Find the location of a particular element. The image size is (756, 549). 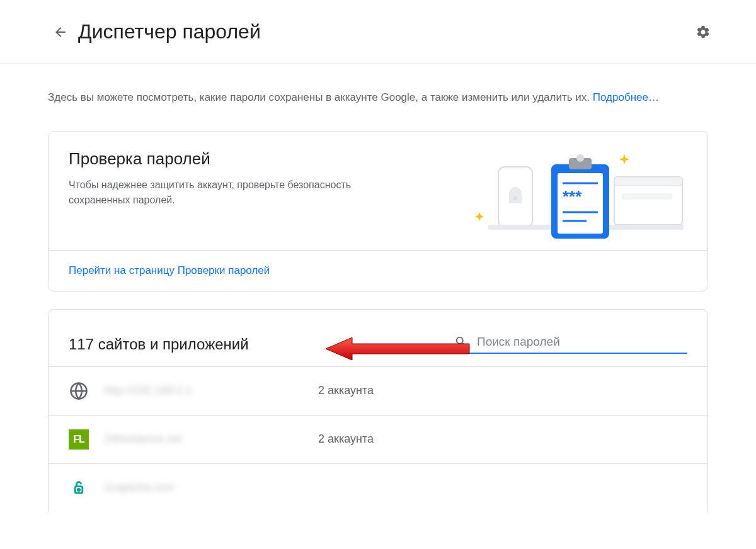

site-name: http://192.168.0.1 is located at coordinates (211, 390).